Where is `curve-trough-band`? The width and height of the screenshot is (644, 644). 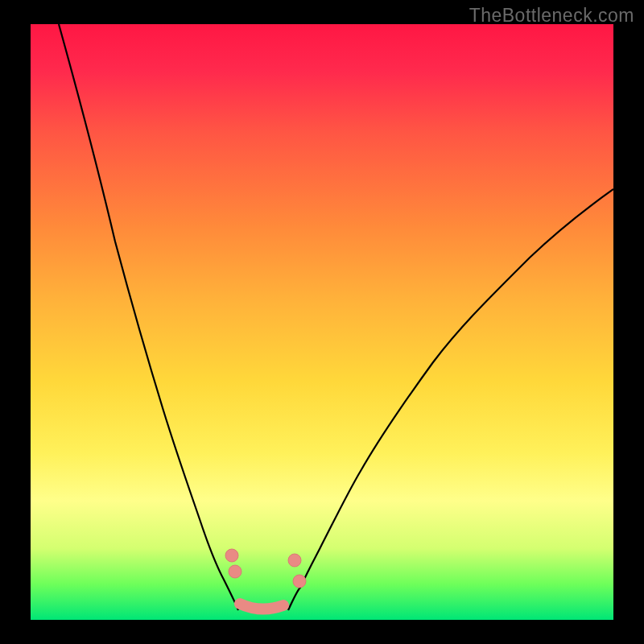
curve-trough-band is located at coordinates (262, 607).